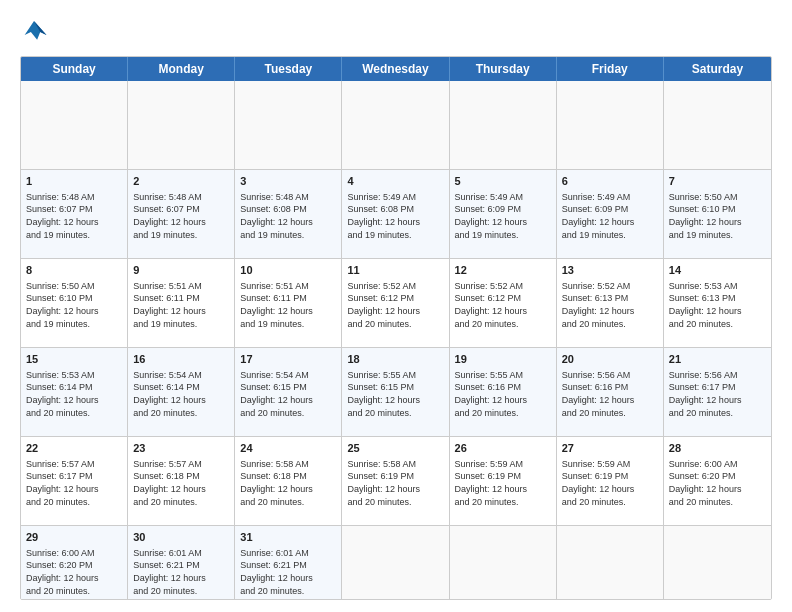 Image resolution: width=792 pixels, height=612 pixels. I want to click on day-info: Sunrise: 5:55 AM Sunset: 6:16 PM Dayligh…, so click(503, 394).